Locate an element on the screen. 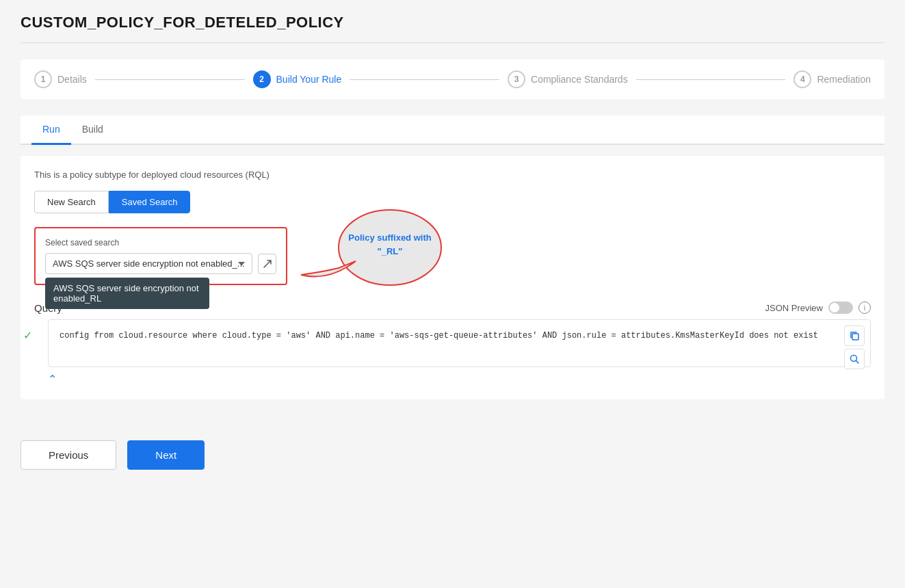 This screenshot has height=588, width=905. bottom-nav: Previous Next is located at coordinates (453, 449).